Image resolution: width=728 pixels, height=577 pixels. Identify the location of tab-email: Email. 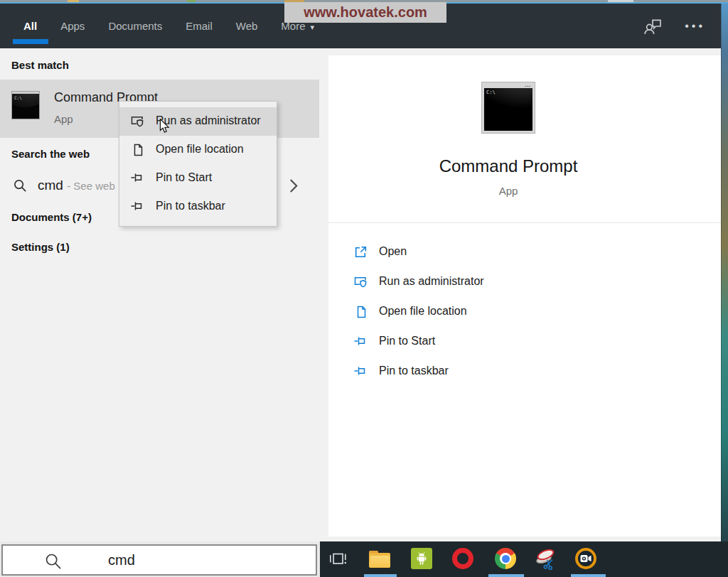
(199, 26).